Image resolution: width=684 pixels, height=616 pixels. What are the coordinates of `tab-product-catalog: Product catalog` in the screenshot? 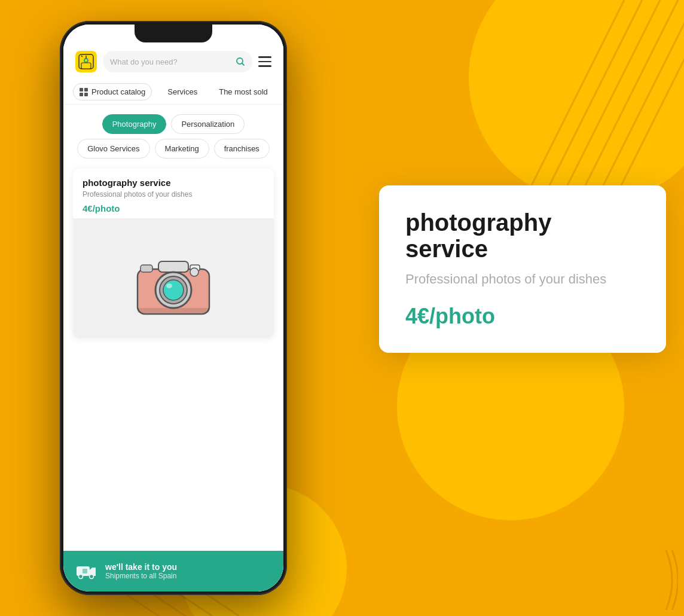 It's located at (112, 92).